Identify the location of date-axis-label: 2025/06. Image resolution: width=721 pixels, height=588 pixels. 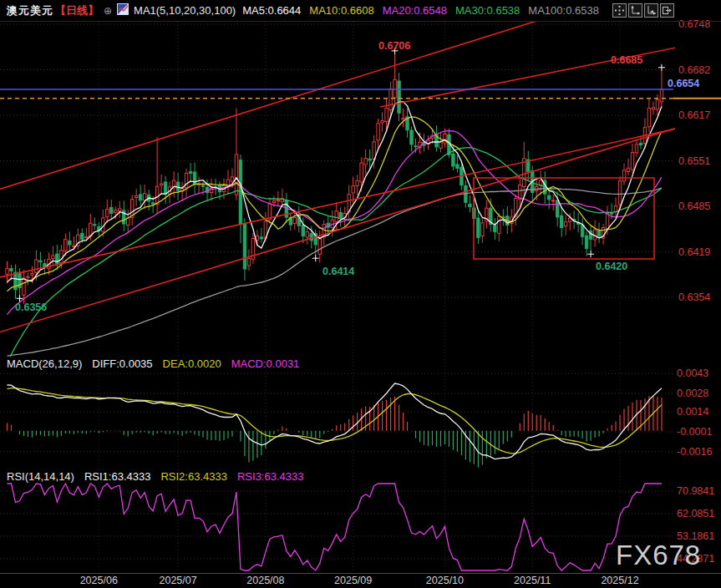
(99, 580).